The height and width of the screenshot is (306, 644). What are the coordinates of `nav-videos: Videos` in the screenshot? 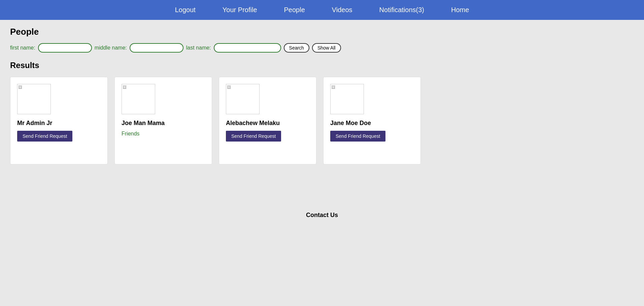 It's located at (342, 10).